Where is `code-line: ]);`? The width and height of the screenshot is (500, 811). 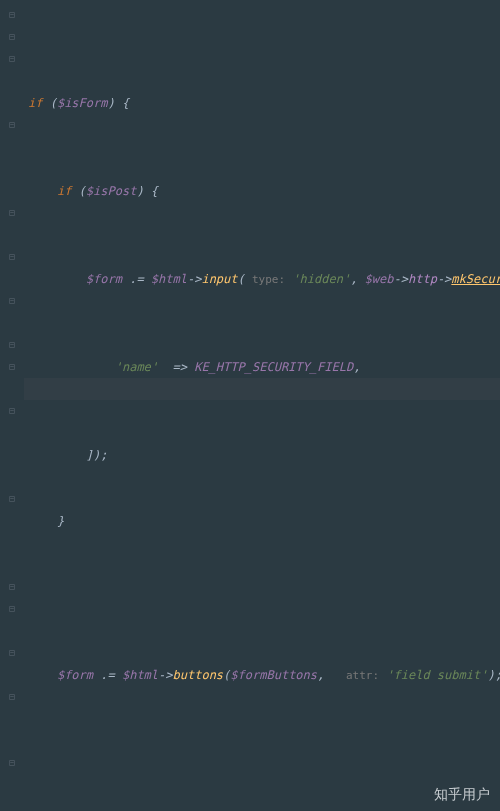 code-line: ]); is located at coordinates (264, 455).